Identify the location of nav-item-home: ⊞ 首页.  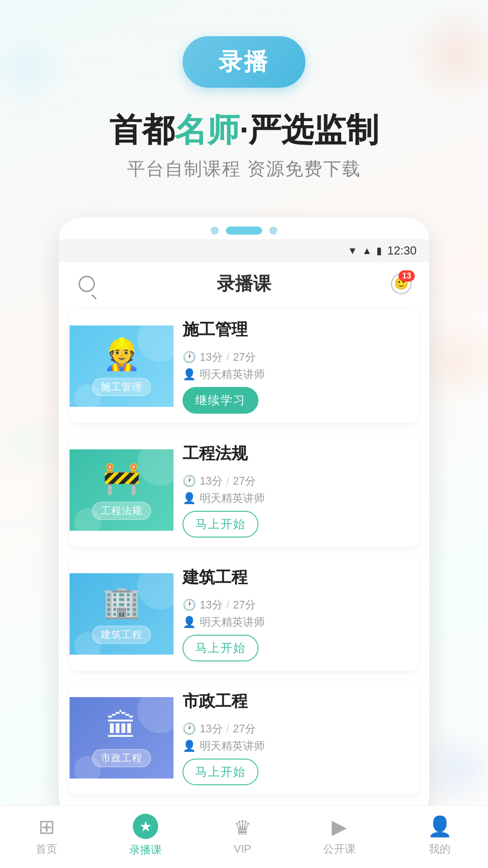
(47, 835).